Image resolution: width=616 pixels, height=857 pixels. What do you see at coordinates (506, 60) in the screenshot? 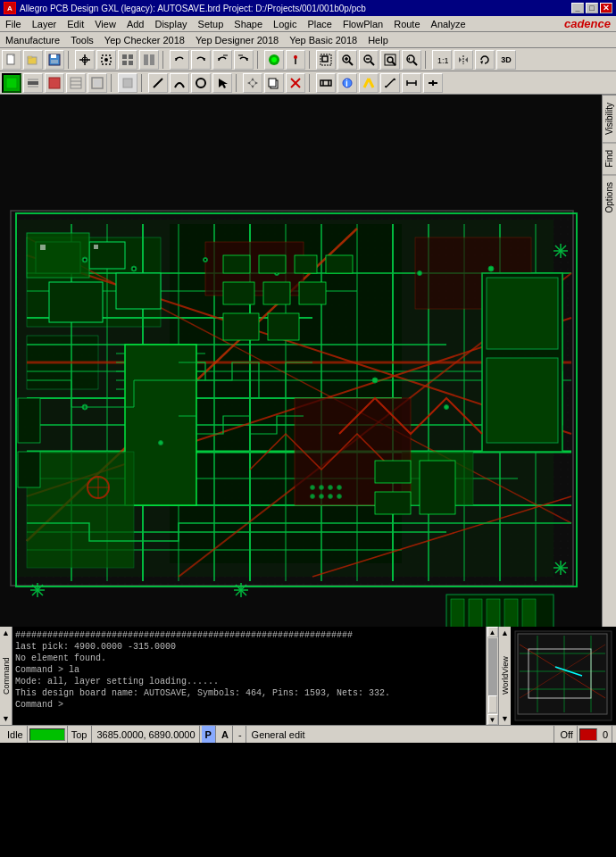
I see `3d-button: 3D` at bounding box center [506, 60].